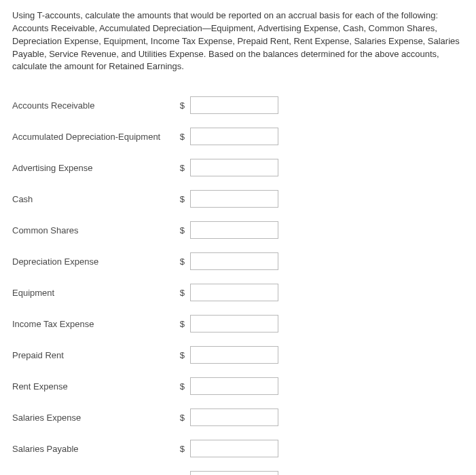 Image resolution: width=476 pixels, height=475 pixels. I want to click on account-row: Income Tax Expense$, so click(145, 324).